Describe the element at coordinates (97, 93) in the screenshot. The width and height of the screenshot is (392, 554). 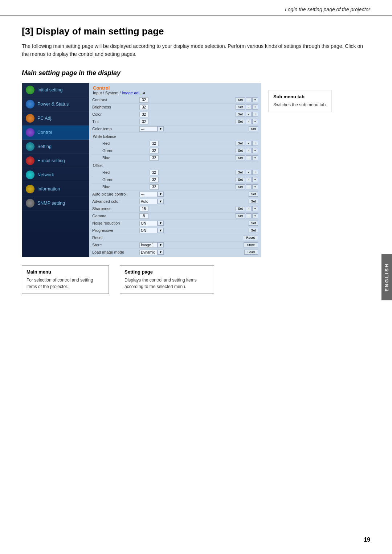
I see `breadcrumb-input: Input` at that location.